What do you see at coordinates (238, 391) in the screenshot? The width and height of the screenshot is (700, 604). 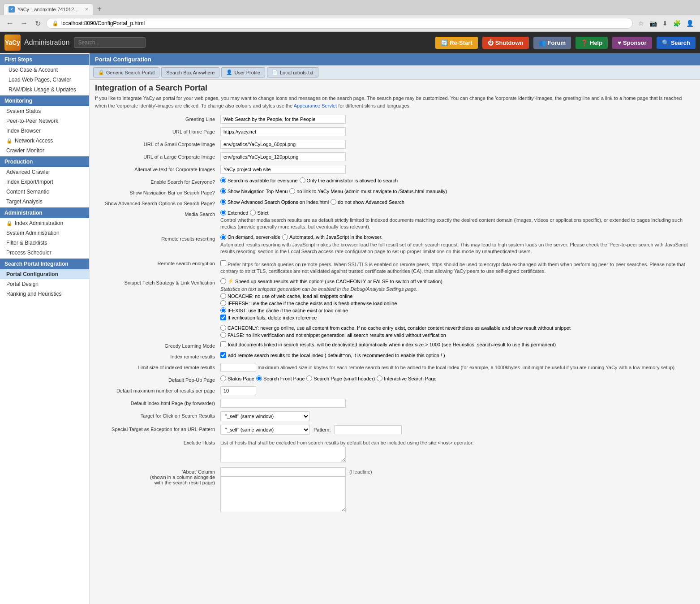 I see `max-results-input` at bounding box center [238, 391].